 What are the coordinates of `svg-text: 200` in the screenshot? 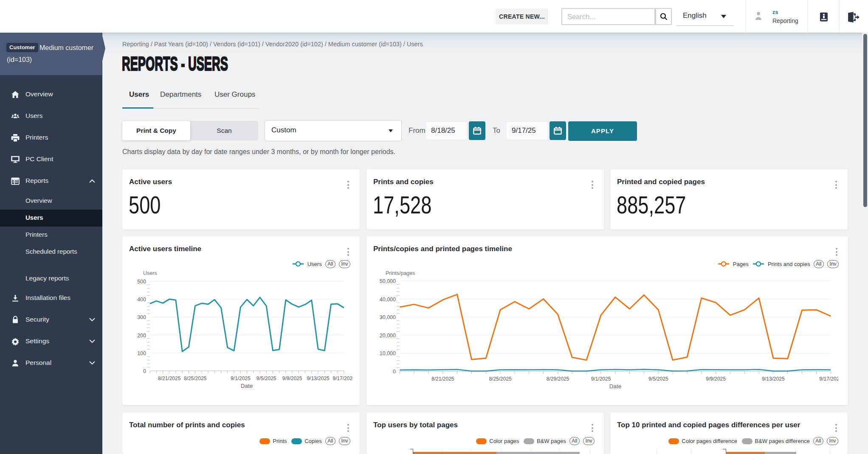 It's located at (142, 336).